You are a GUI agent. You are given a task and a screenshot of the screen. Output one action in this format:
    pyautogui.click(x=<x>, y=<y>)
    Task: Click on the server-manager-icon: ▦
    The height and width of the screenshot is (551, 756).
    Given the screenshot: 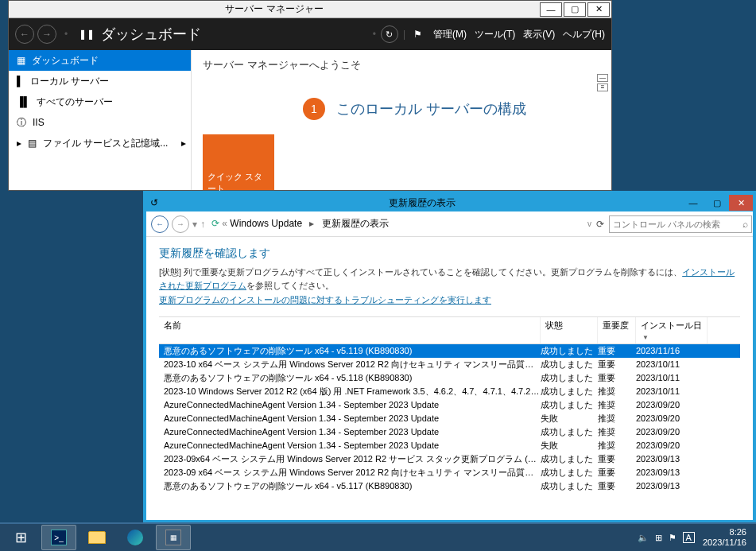 What is the action you would take?
    pyautogui.click(x=173, y=537)
    